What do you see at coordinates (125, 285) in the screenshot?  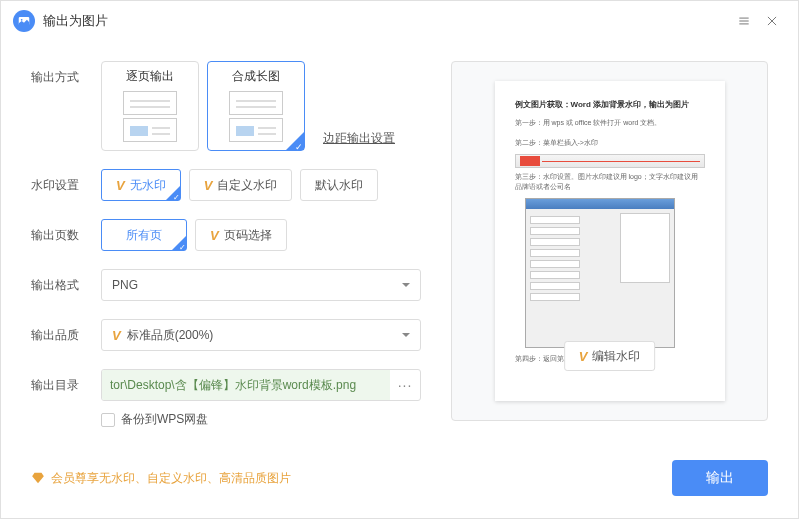 I see `format-value: PNG` at bounding box center [125, 285].